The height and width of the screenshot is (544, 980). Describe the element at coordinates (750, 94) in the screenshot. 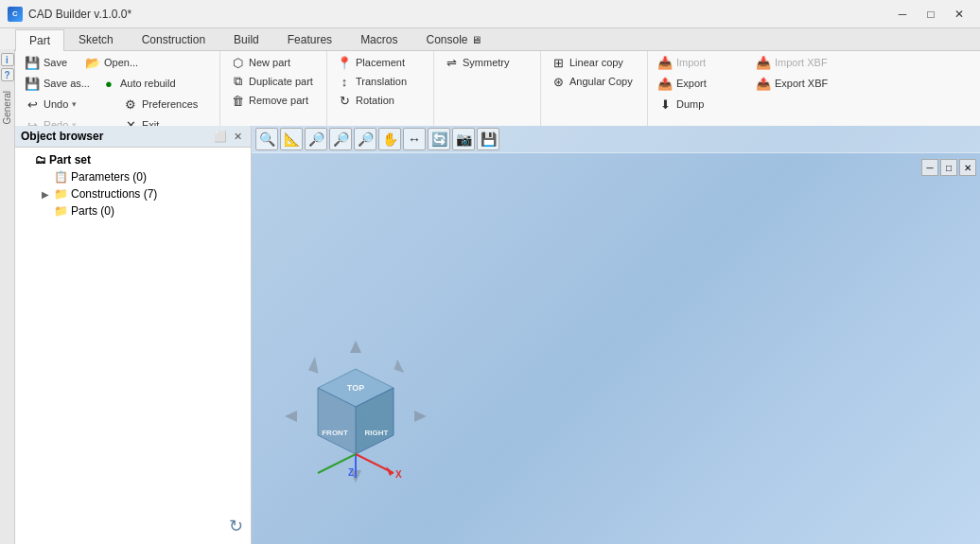

I see `io-group: 📥 Import 📥 Import XBF 📤 Export 📤 Export …` at that location.